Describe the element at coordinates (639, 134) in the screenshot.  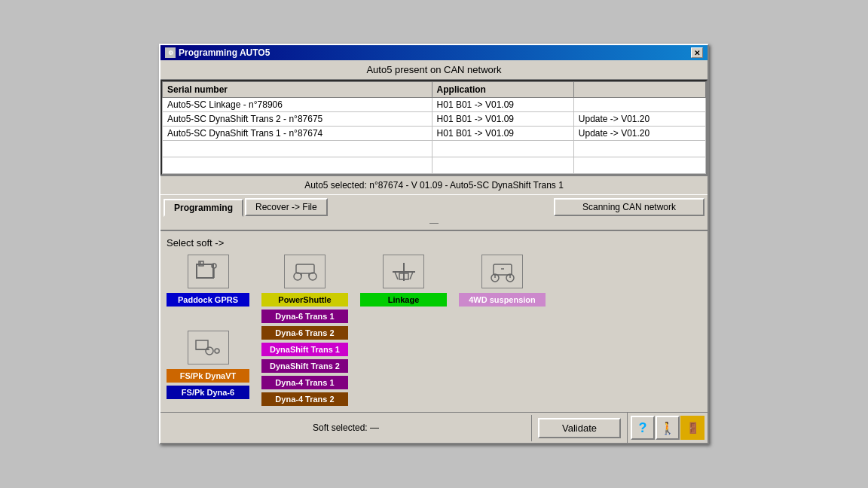
I see `row3-status: Update -> V01.20` at that location.